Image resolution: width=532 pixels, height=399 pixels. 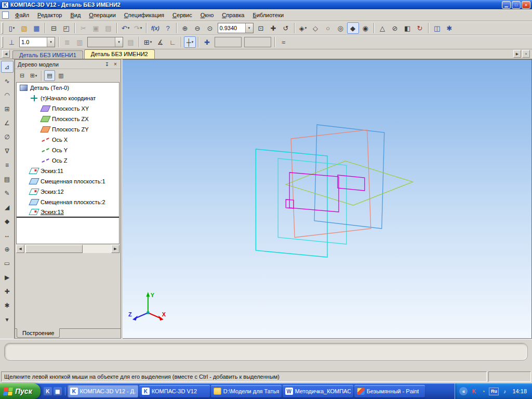 What do you see at coordinates (11, 42) in the screenshot?
I see `local-coordinate-system-button: ⊥` at bounding box center [11, 42].